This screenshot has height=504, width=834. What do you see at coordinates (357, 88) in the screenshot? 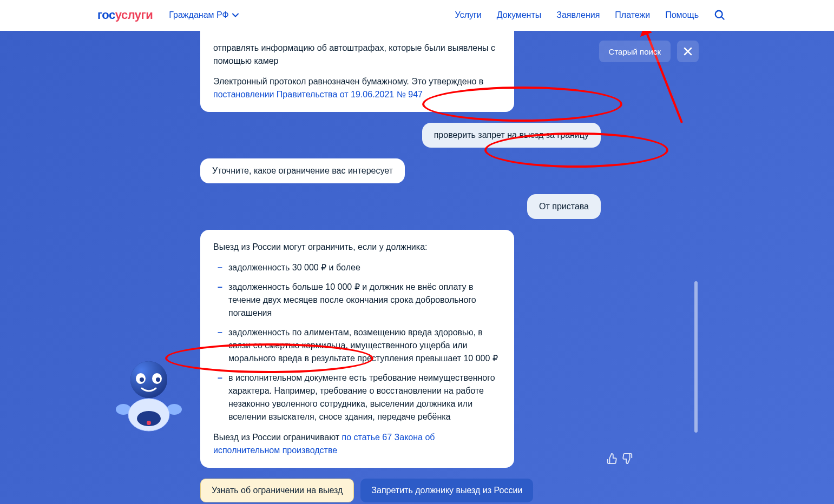
I see `bot-text: Электронный протокол равнозначен бумажно…` at bounding box center [357, 88].